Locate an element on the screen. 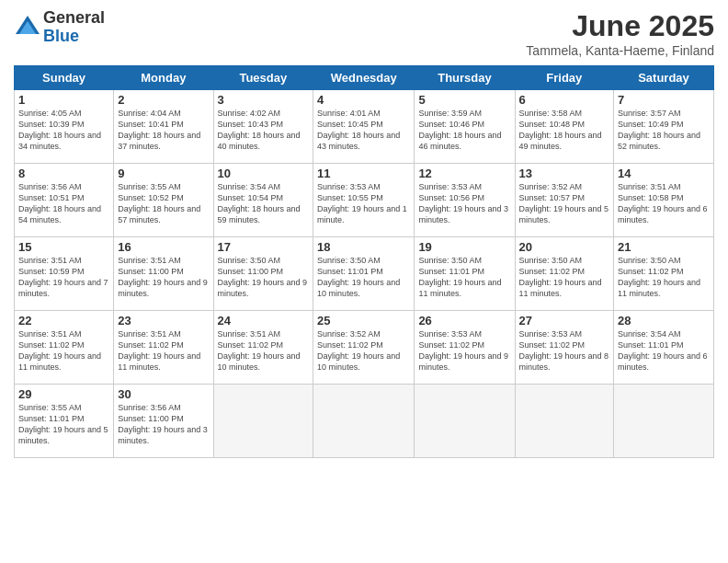 The width and height of the screenshot is (728, 563). calendar-cell: 30Sunrise: 3:56 AMSunset: 11:00 PMDaylig… is located at coordinates (164, 421).